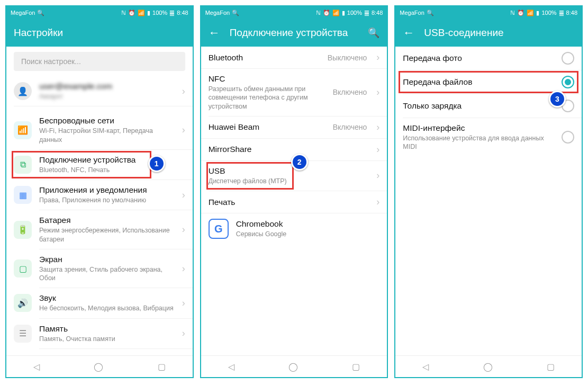 The width and height of the screenshot is (588, 385). Describe the element at coordinates (478, 82) in the screenshot. I see `option-label: Передача файлов` at that location.